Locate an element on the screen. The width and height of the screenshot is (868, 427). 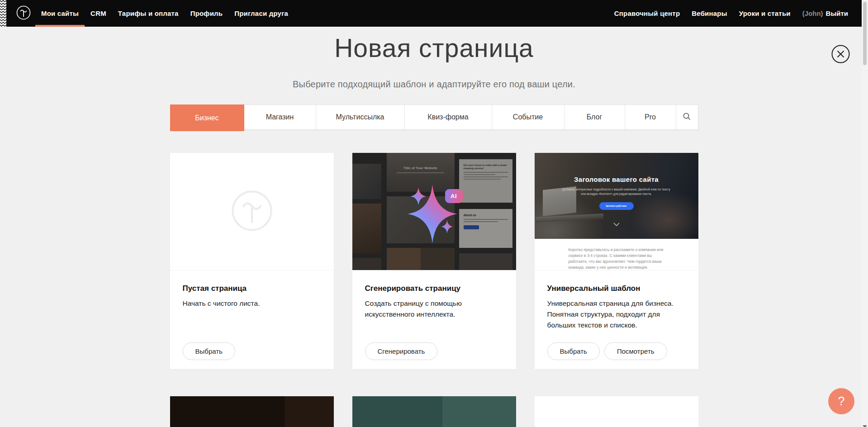
close-icon is located at coordinates (840, 62).